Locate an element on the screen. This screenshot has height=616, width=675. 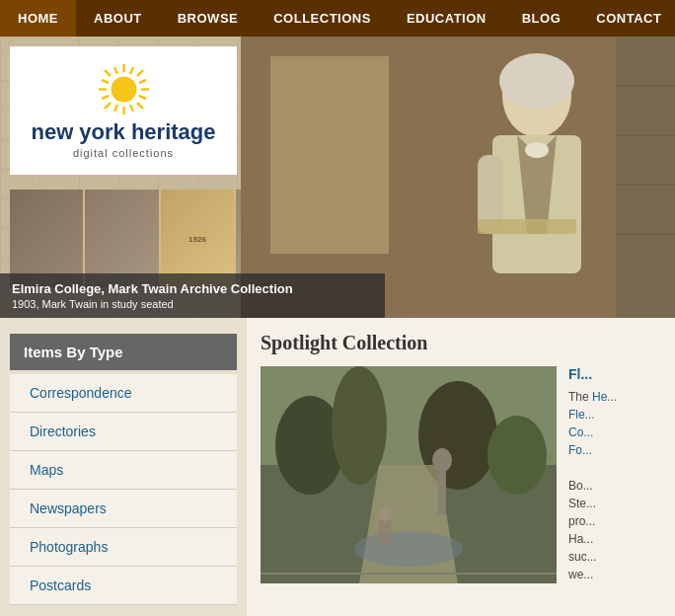
spotlight-link-1: Fl... is located at coordinates (615, 374).